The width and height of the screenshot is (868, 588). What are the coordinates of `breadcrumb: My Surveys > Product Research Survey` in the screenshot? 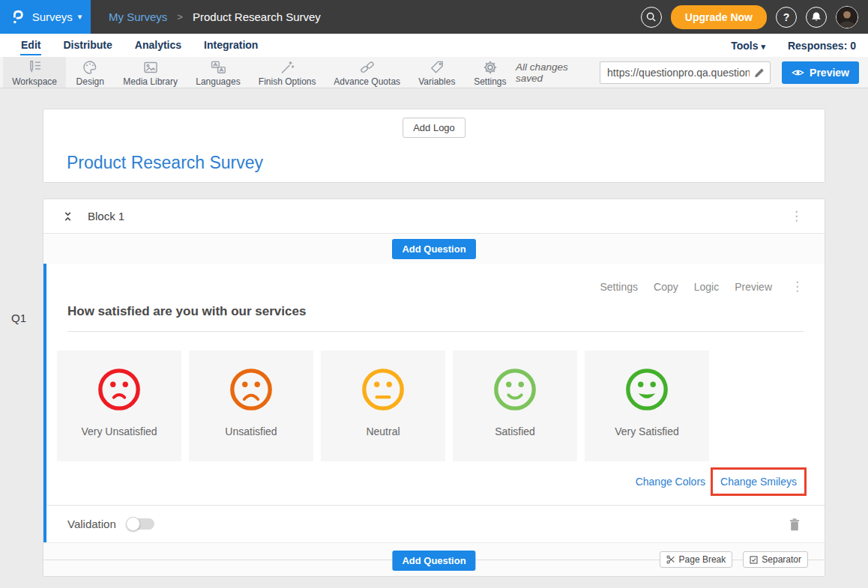 It's located at (214, 16).